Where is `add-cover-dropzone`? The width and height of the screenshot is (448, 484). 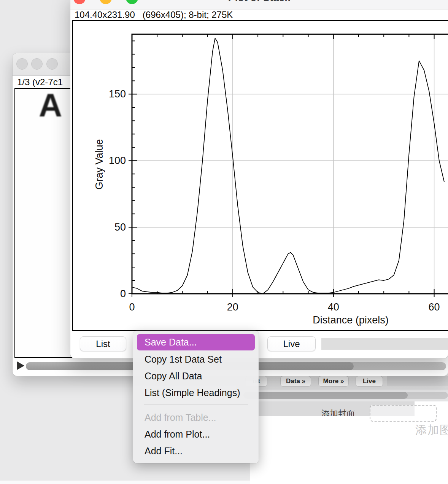 add-cover-dropzone is located at coordinates (403, 413).